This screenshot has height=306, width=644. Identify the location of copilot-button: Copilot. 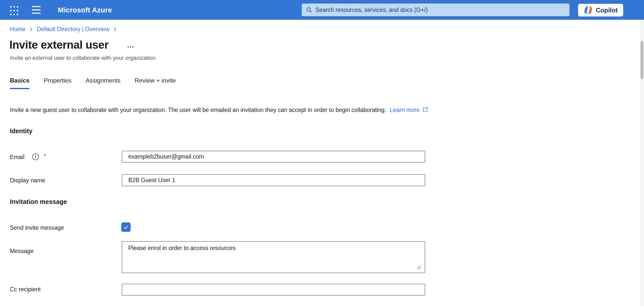
(601, 10).